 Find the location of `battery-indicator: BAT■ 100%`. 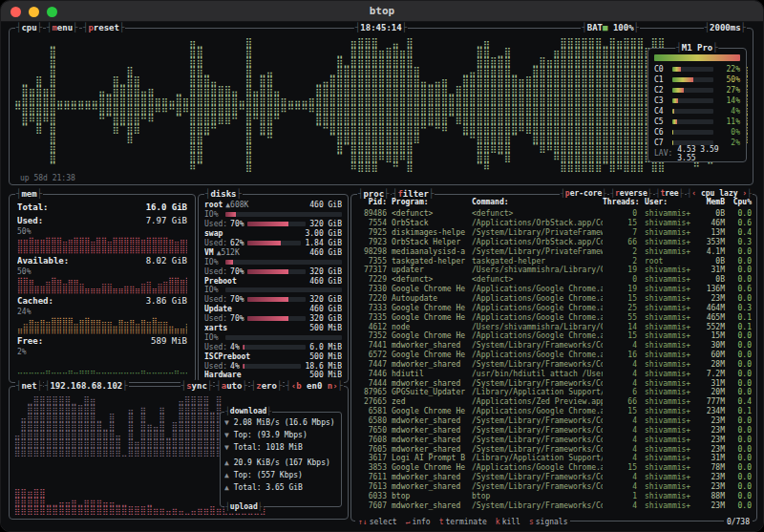

battery-indicator: BAT■ 100% is located at coordinates (610, 28).